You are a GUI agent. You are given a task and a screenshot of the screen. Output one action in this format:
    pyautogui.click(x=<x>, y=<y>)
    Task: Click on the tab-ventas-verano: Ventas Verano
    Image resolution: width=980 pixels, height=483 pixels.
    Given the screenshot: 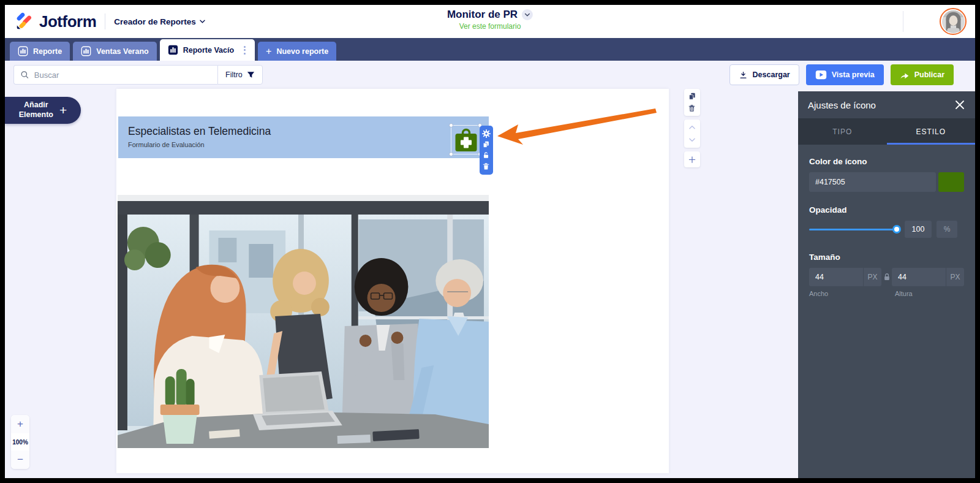 What is the action you would take?
    pyautogui.click(x=115, y=51)
    